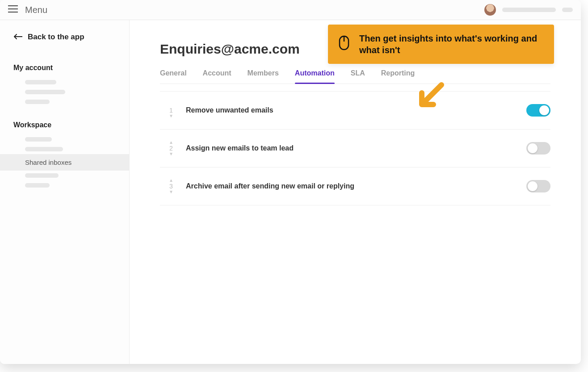 Image resolution: width=588 pixels, height=372 pixels. What do you see at coordinates (355, 77) in the screenshot?
I see `tabs: GeneralAccountMembersAutomationSLAReport…` at bounding box center [355, 77].